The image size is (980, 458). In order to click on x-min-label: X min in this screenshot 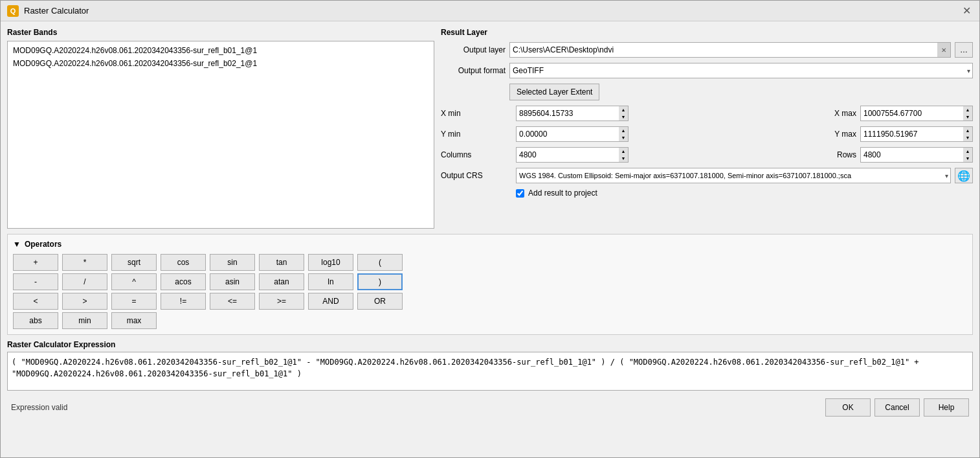, I will do `click(476, 113)`.